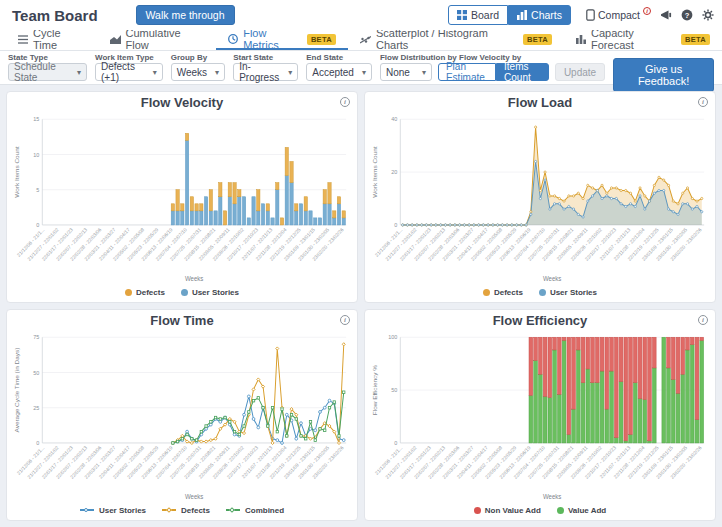 This screenshot has height=527, width=722. I want to click on tab-capacity-forecast: Capacity Forecast BETA, so click(643, 40).